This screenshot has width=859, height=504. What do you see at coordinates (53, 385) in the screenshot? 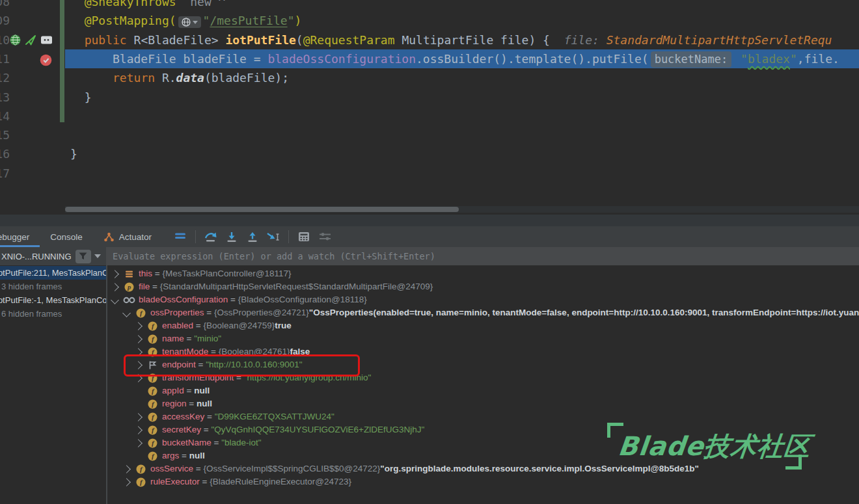
I see `frames-panel: iotPutFile:211, MesTaskPlanController3 h…` at bounding box center [53, 385].